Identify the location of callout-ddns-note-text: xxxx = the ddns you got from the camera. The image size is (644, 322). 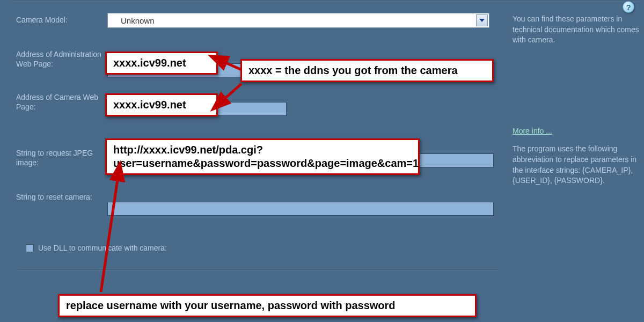
(353, 70).